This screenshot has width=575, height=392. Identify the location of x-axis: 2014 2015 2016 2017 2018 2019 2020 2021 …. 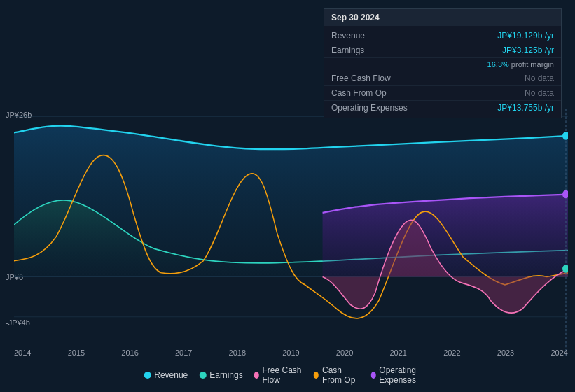
(291, 353).